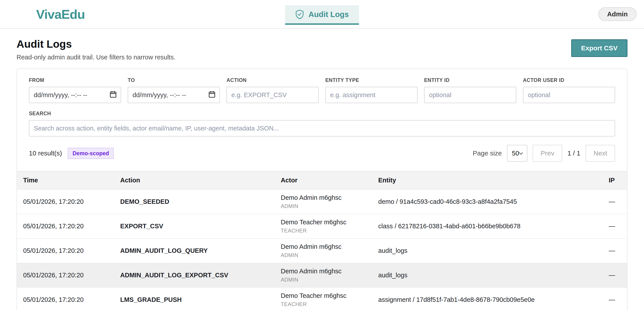 This screenshot has height=310, width=644. I want to click on table-row: 05/01/2026, 17:20:20 ADMIN_AUDIT_LOG_EXP…, so click(322, 275).